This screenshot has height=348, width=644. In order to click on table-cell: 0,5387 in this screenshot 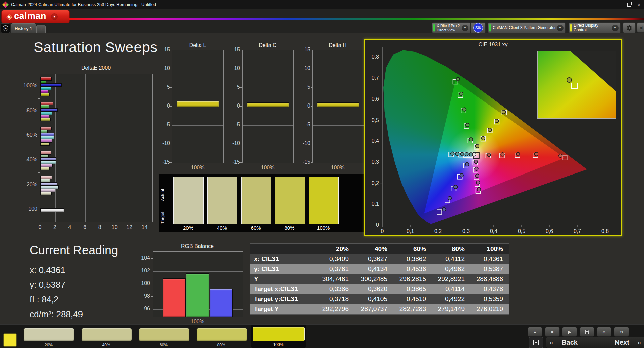, I will do `click(489, 269)`.